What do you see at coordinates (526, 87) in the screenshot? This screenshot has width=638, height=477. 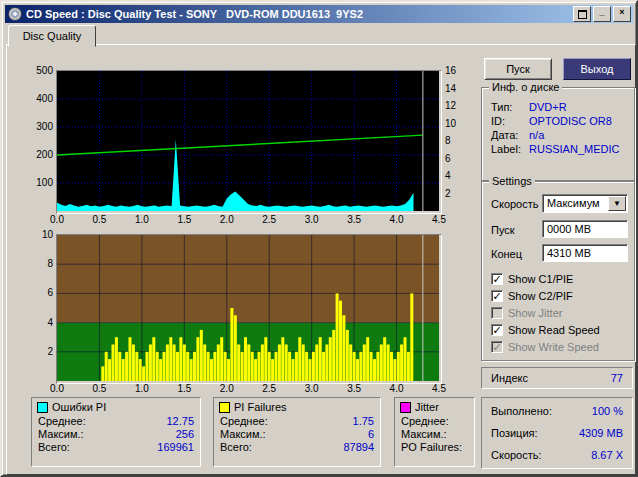 I see `disc-info-title: Инф. о диске` at bounding box center [526, 87].